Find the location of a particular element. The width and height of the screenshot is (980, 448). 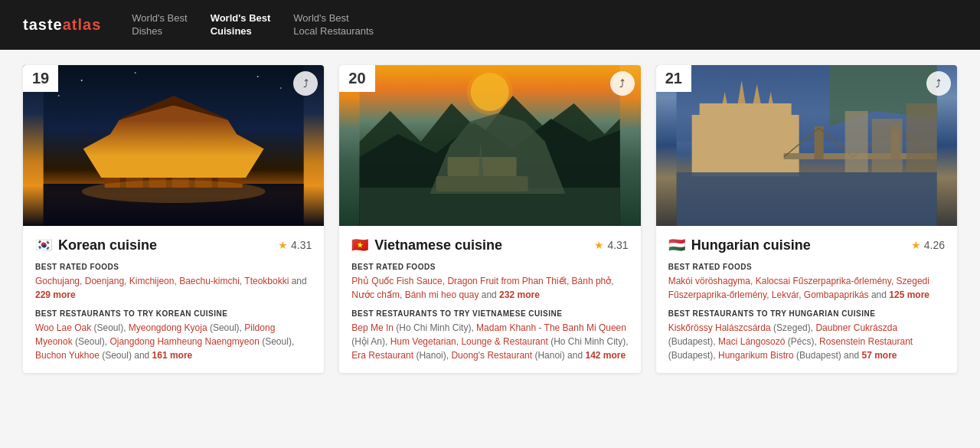

rating-value-vietnamese: 4.31 is located at coordinates (617, 245).